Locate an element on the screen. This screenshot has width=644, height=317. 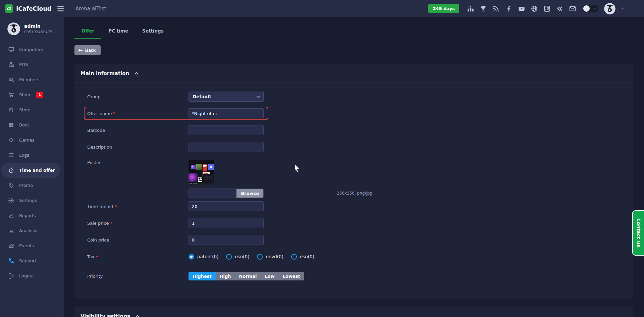
rss-icon is located at coordinates (496, 9).